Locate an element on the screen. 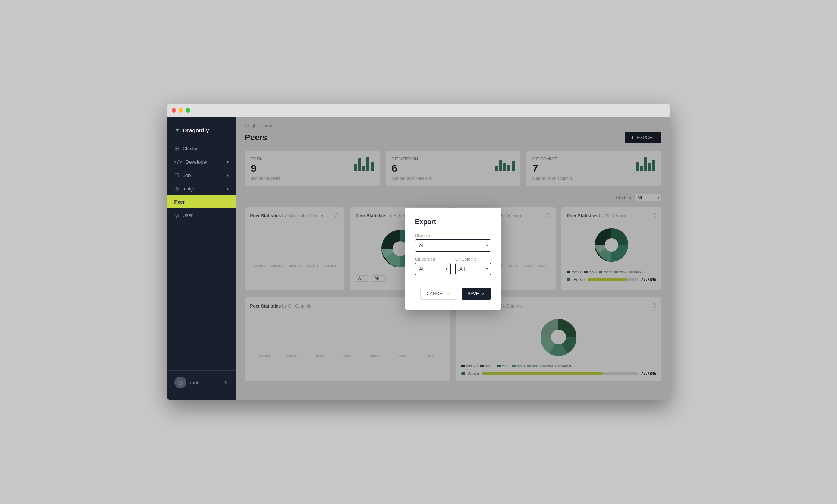  sidebar-label-insight: Insight is located at coordinates (190, 189).